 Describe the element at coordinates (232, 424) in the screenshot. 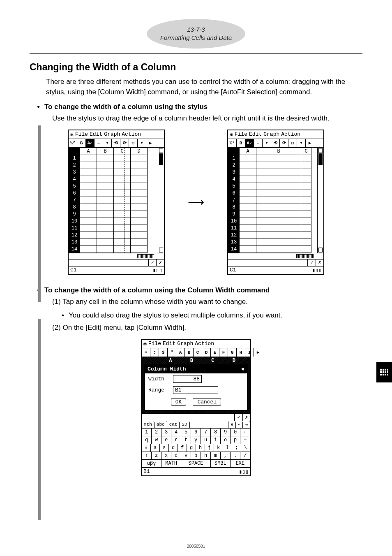

I see `kbd-side-close-icon: ✖` at that location.